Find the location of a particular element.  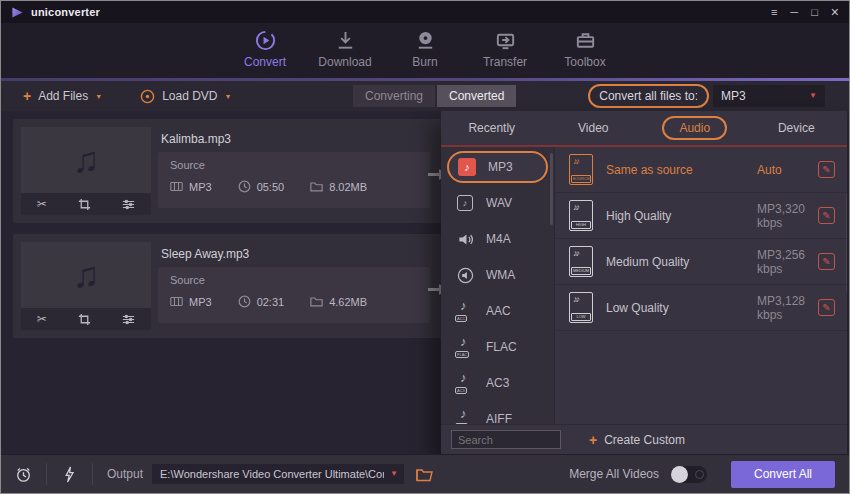

toolbar: + Add Files ▼ Load DVD ▼ Converting Conv… is located at coordinates (425, 96).